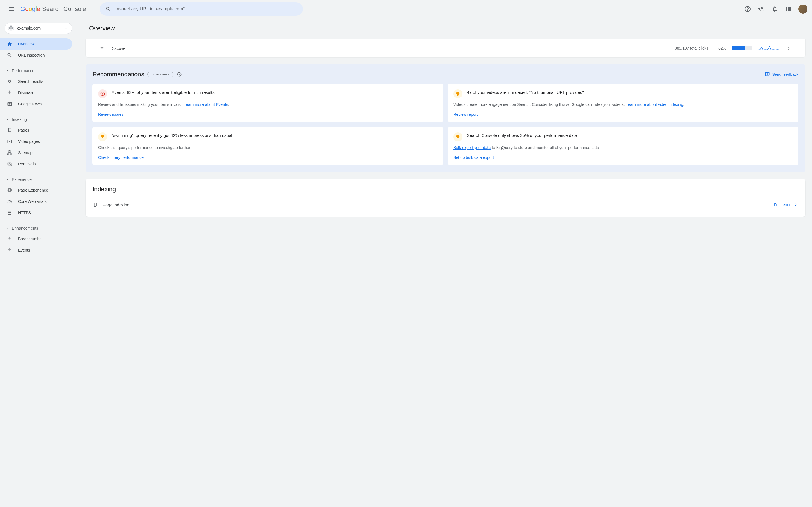 This screenshot has width=812, height=507. Describe the element at coordinates (141, 105) in the screenshot. I see `reco-body-text: Review and fix issues making your items …` at that location.